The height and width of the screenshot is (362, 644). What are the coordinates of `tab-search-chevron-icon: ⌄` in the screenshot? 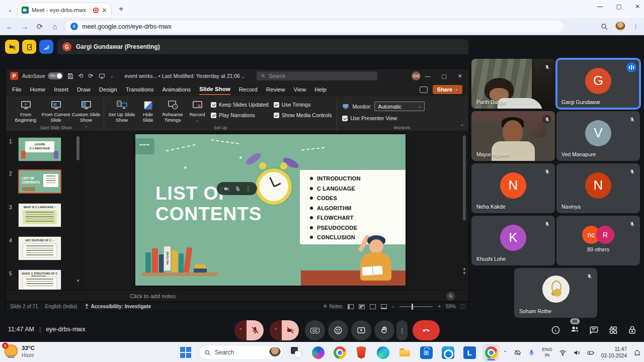 It's located at (10, 10).